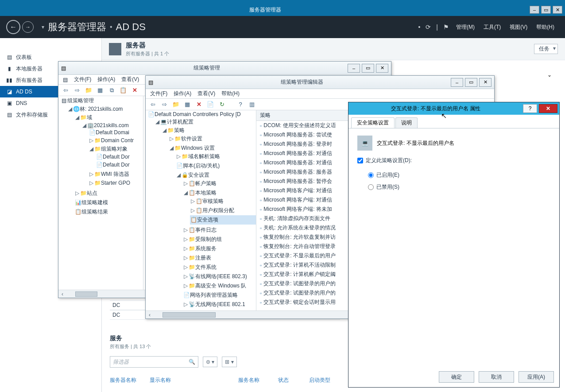 This screenshot has width=565, height=392. I want to click on define-checkbox-input, so click(360, 160).